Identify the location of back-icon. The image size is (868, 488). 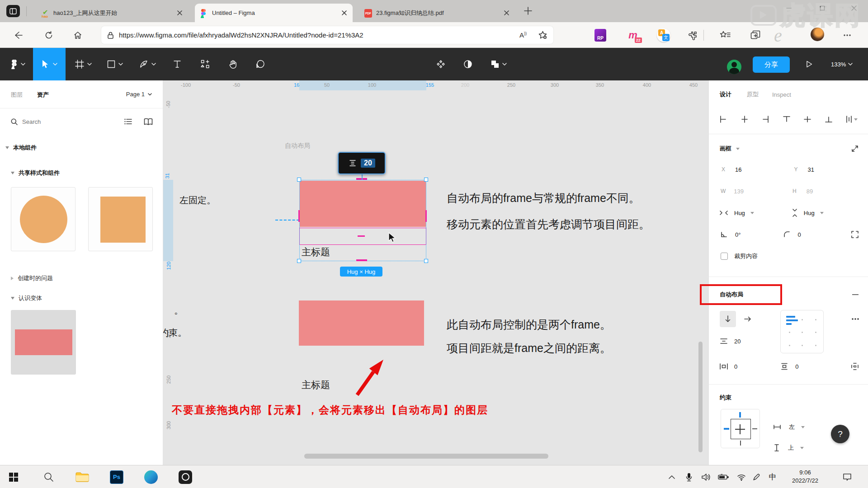
(18, 35).